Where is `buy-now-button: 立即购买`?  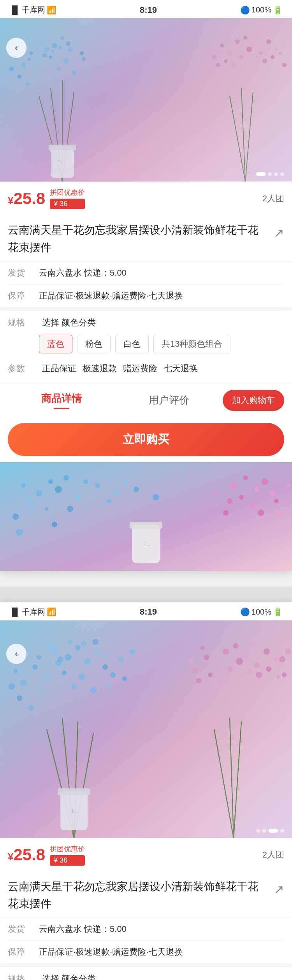
buy-now-button: 立即购买 is located at coordinates (146, 439).